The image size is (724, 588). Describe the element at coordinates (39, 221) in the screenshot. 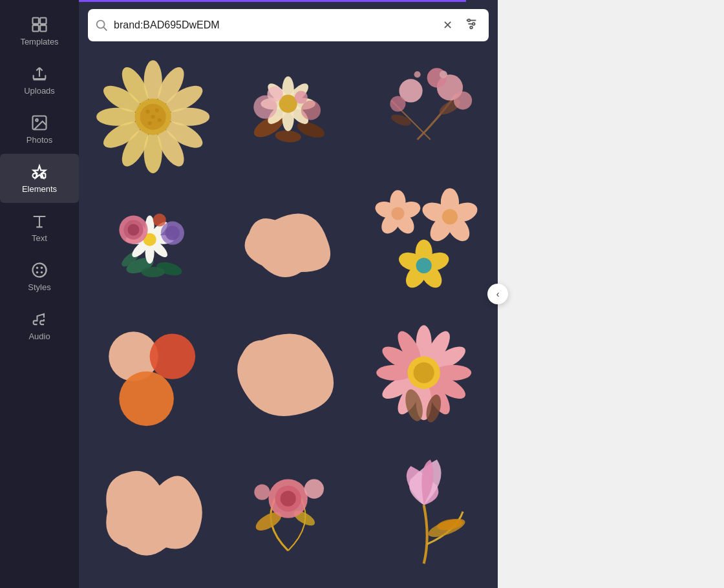

I see `text-icon` at that location.